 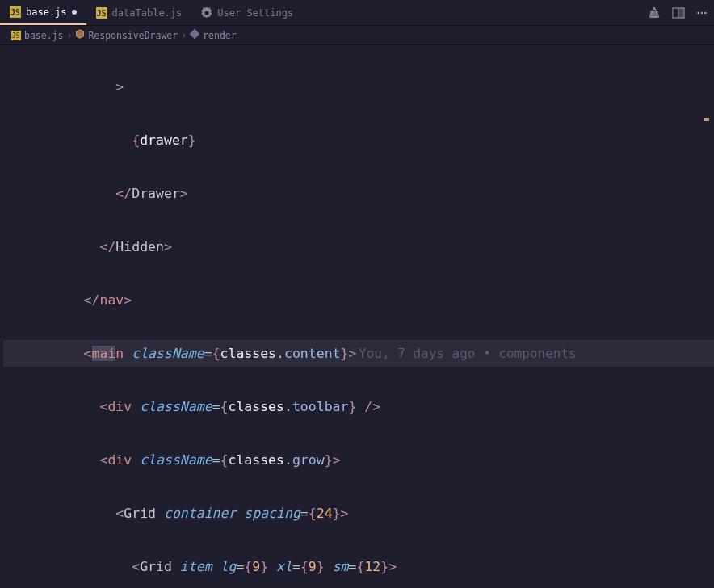 What do you see at coordinates (702, 13) in the screenshot?
I see `more-icon` at bounding box center [702, 13].